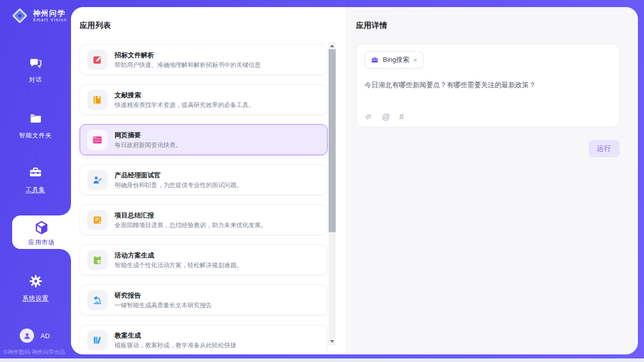  Describe the element at coordinates (178, 265) in the screenshot. I see `app-card-description: 智能生成个性化活动方案，轻松解决规划难题。` at that location.